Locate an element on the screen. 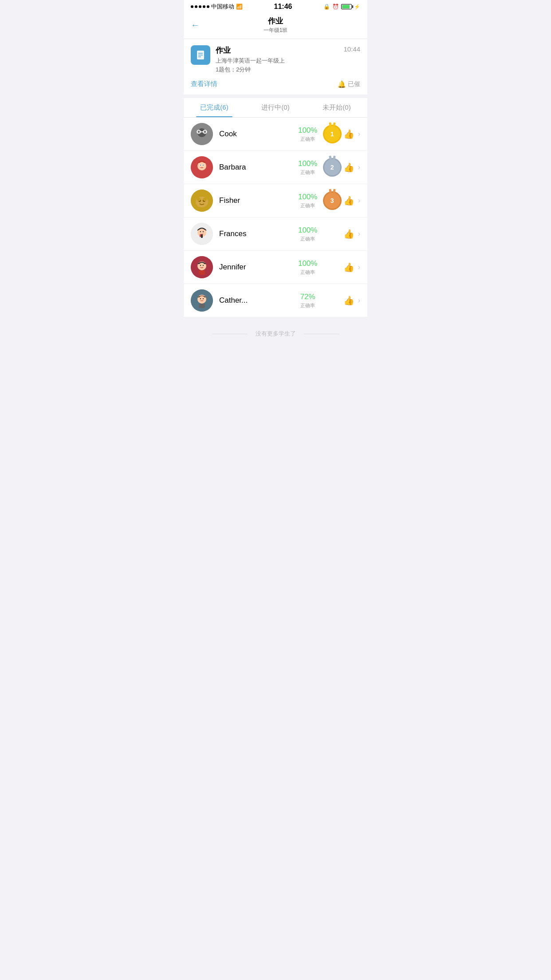  assignment-card: 作业 上海牛津英语一起一年级上 1题包；2分钟 10:44 查看详情 🔔 已催 is located at coordinates (276, 67).